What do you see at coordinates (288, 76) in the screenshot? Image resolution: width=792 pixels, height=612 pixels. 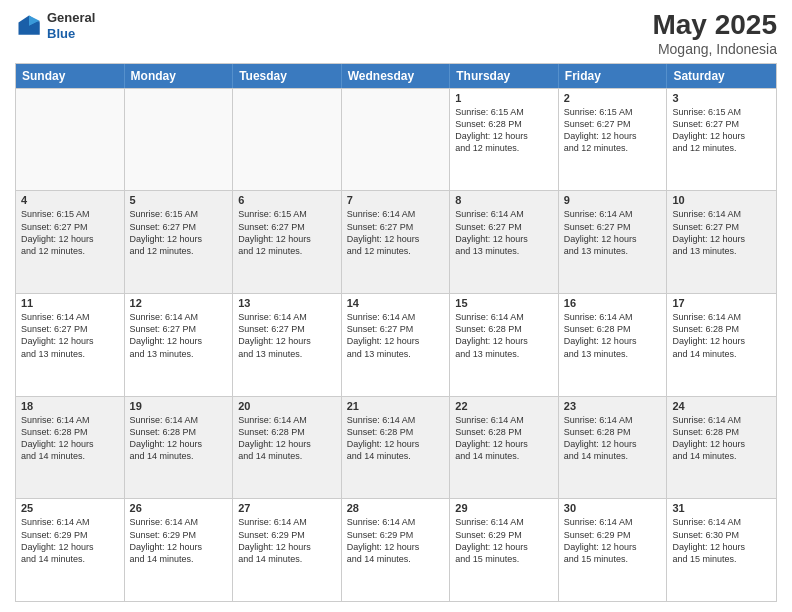 I see `day-of-week-tuesday: Tuesday` at bounding box center [288, 76].